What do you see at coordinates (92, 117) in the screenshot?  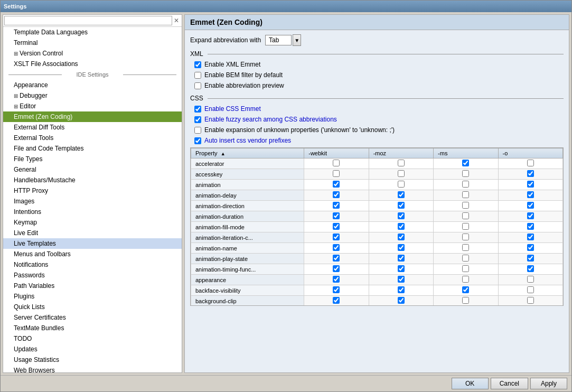 I see `sidebar-item-emmet: Emmet (Zen Coding)` at bounding box center [92, 117].